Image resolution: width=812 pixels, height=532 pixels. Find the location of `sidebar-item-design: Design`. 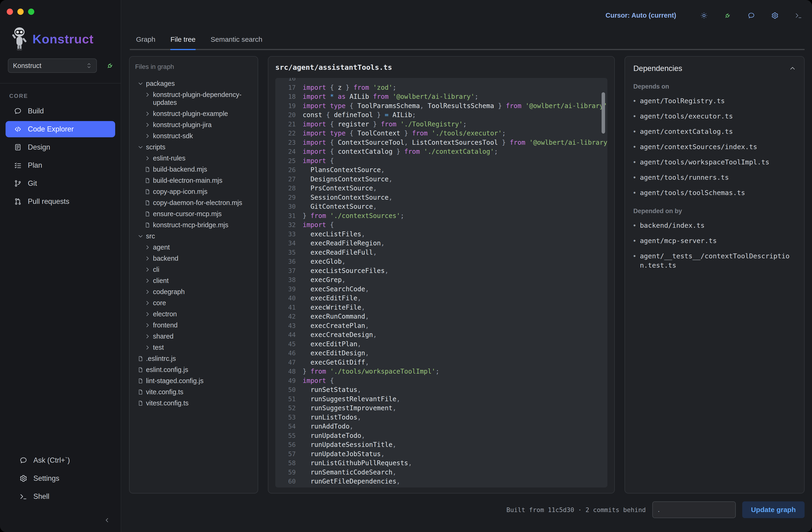

sidebar-item-design: Design is located at coordinates (60, 147).